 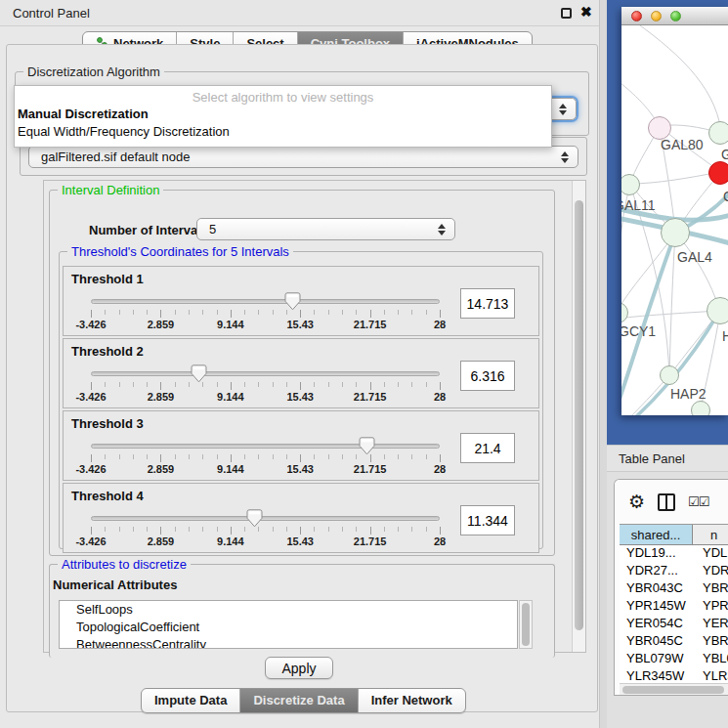 What do you see at coordinates (288, 627) in the screenshot?
I see `attribute-list-item: TopologicalCoefficient` at bounding box center [288, 627].